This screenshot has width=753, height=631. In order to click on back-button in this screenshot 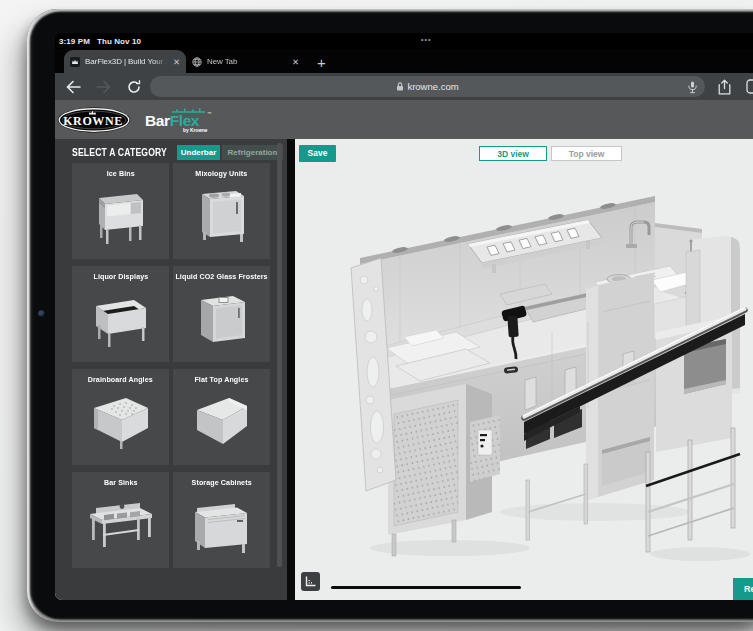, I will do `click(73, 87)`.